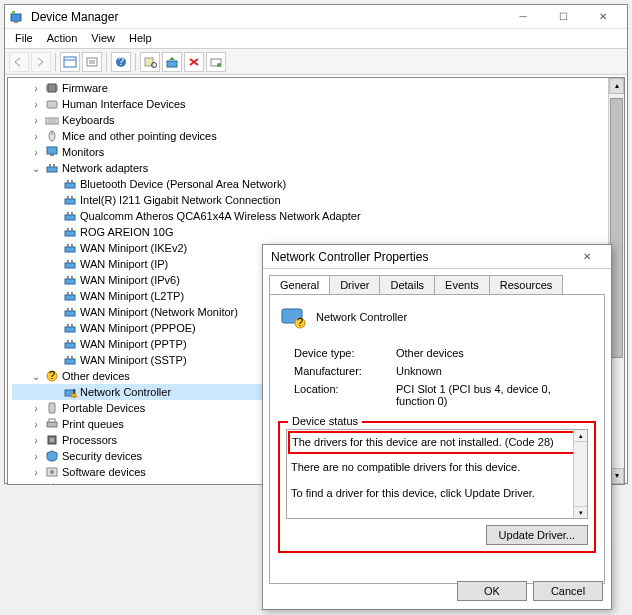 This screenshot has width=632, height=615. What do you see at coordinates (317, 232) in the screenshot?
I see `tree-node: ·ROG AREION 10G` at bounding box center [317, 232].